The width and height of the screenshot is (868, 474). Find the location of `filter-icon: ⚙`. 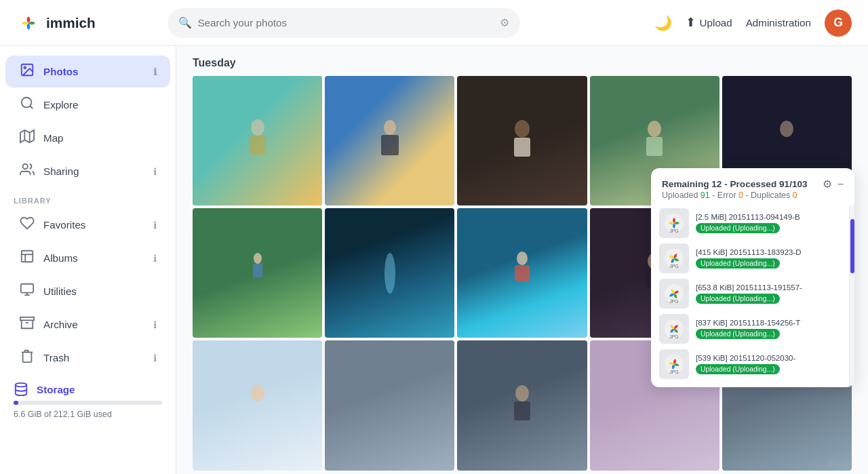

filter-icon: ⚙ is located at coordinates (505, 23).